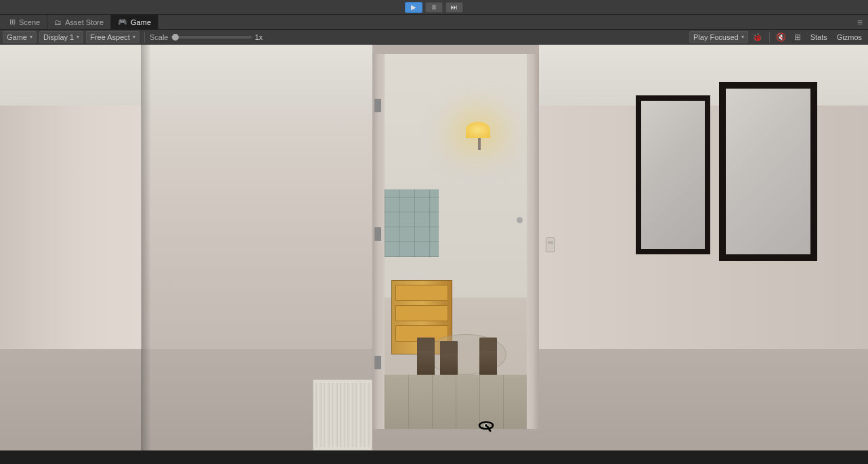 This screenshot has width=868, height=464. Describe the element at coordinates (159, 37) in the screenshot. I see `scale-label: Scale` at that location.